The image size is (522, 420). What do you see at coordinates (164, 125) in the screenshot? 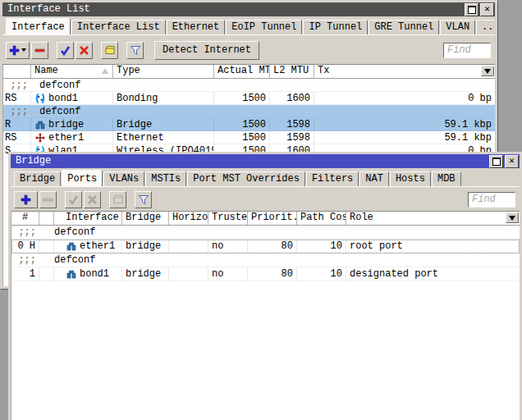
I see `row-type: Bridge` at bounding box center [164, 125].